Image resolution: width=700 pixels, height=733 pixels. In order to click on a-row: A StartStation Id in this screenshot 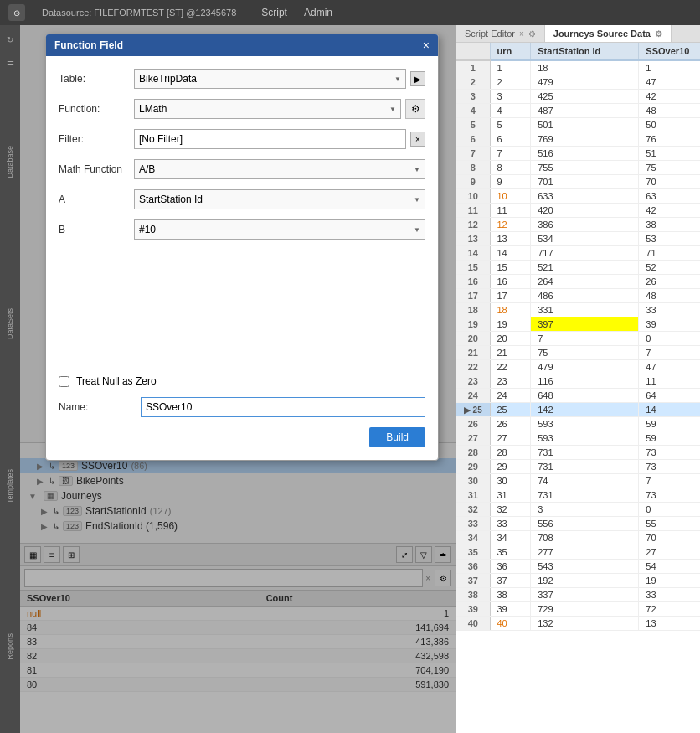, I will do `click(242, 199)`.